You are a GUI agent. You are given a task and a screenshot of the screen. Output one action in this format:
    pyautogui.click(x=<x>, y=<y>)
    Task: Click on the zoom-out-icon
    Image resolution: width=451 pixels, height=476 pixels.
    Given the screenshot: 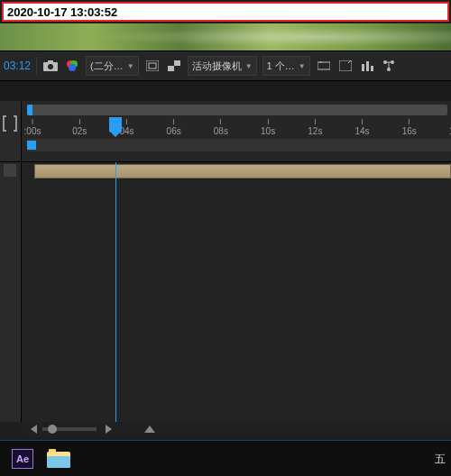 What is the action you would take?
    pyautogui.click(x=34, y=429)
    